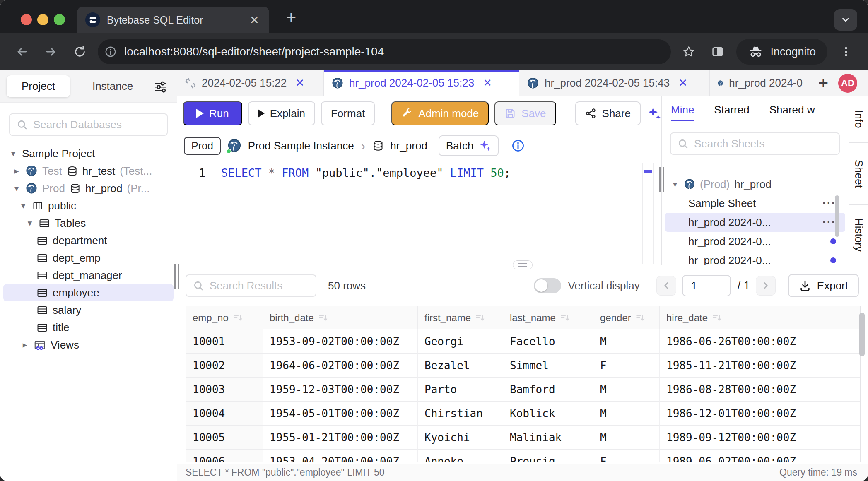  I want to click on minimize-window-button, so click(43, 20).